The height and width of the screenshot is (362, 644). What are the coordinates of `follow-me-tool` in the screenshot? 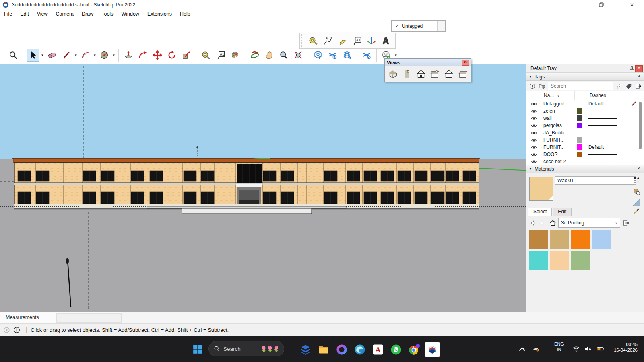 It's located at (143, 55).